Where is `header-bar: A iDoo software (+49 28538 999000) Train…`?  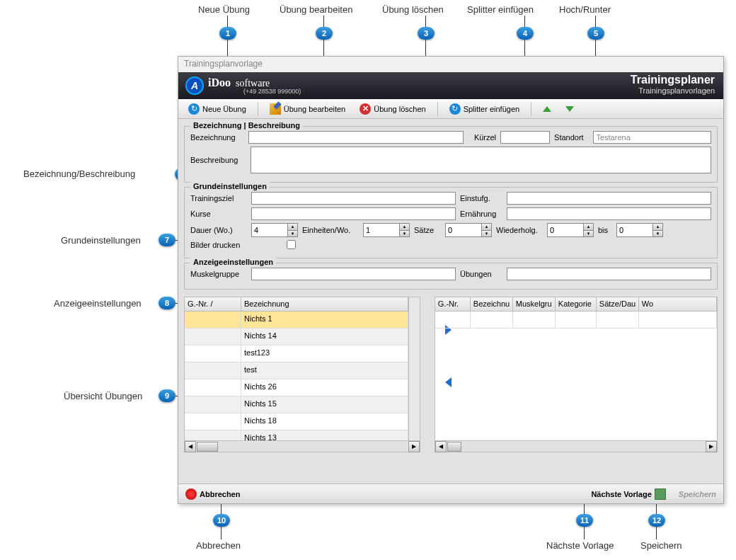
header-bar: A iDoo software (+49 28538 999000) Train… is located at coordinates (451, 86).